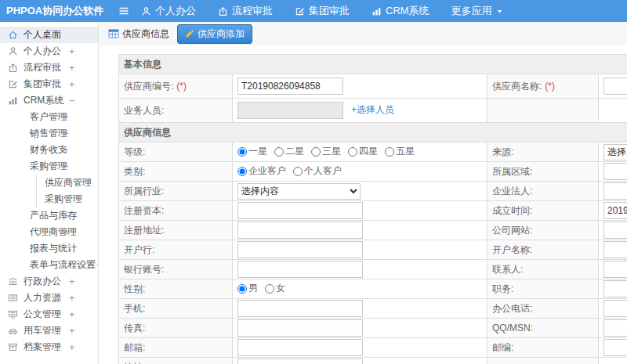 The image size is (627, 364). I want to click on fax-input, so click(300, 328).